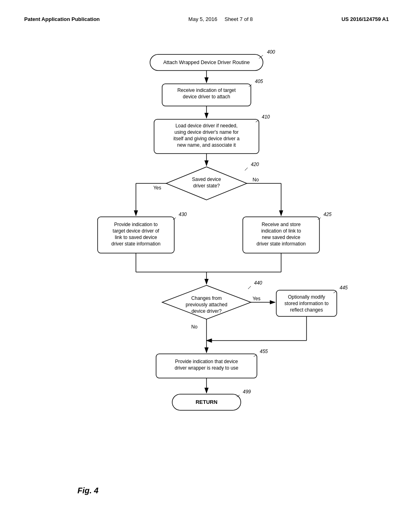 The height and width of the screenshot is (532, 413). I want to click on start-text: Attach Wrapped Device Driver Routine, so click(206, 62).